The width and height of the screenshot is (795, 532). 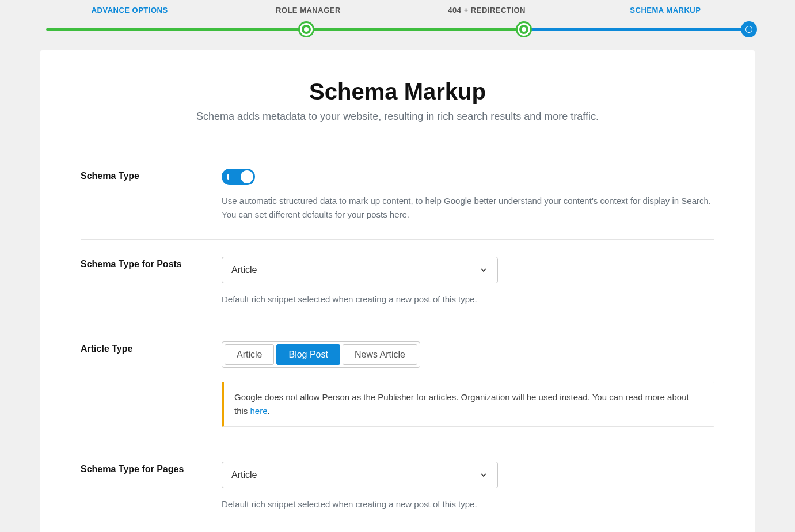 I want to click on field-schema-posts: Schema Type for Posts Article Default ri…, so click(x=397, y=282).